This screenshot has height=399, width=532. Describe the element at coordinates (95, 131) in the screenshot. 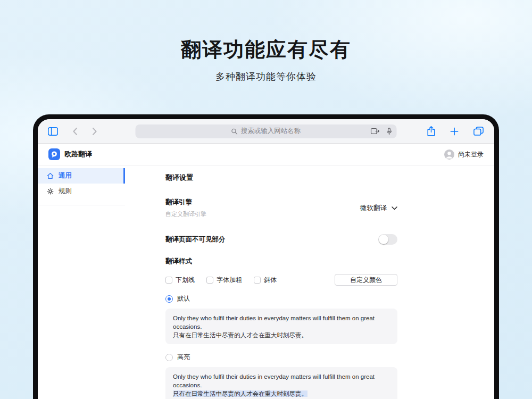

I see `forward-chevron-icon` at that location.